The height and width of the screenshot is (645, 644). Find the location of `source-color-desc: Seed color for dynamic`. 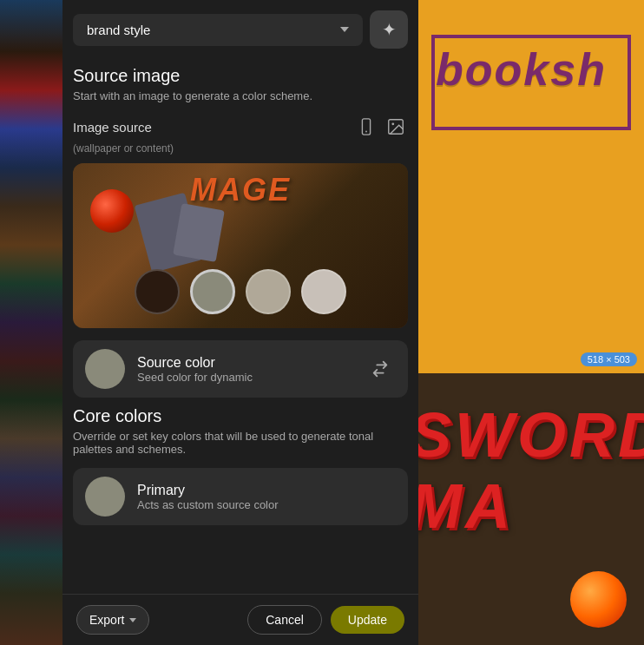

source-color-desc: Seed color for dynamic is located at coordinates (251, 377).